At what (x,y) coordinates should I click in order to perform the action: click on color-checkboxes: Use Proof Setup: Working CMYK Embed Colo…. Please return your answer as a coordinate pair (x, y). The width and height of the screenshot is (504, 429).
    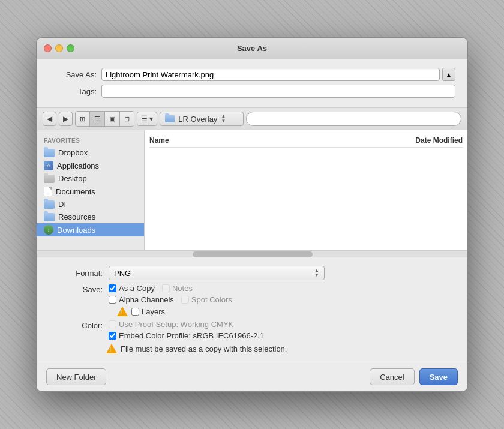
    Looking at the image, I should click on (186, 330).